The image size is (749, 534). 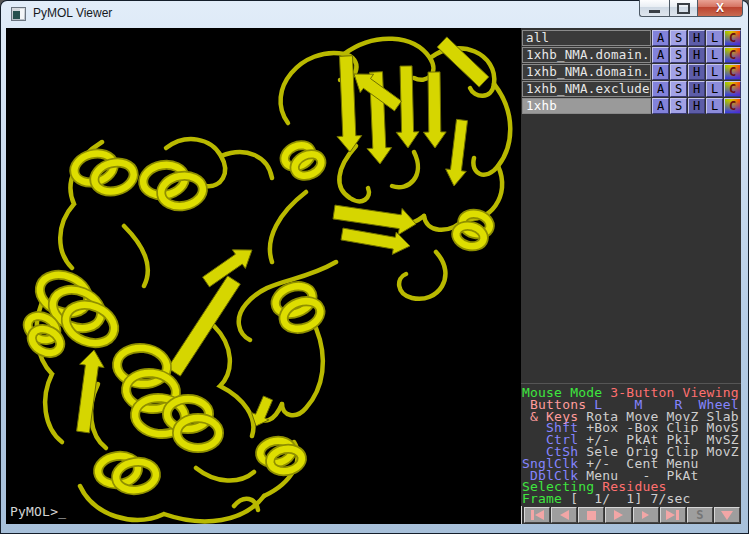 I want to click on object-row: allASHLC, so click(x=632, y=38).